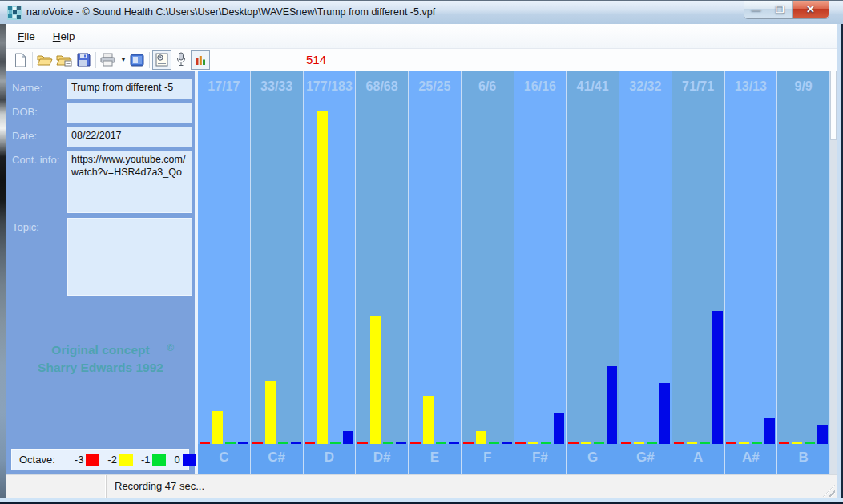 This screenshot has width=843, height=504. What do you see at coordinates (149, 60) in the screenshot?
I see `toolbar-separator` at bounding box center [149, 60].